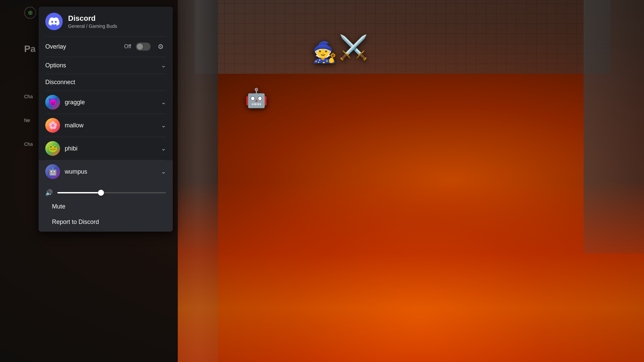 The width and height of the screenshot is (644, 362). What do you see at coordinates (354, 47) in the screenshot?
I see `character-2: ⚔️` at bounding box center [354, 47].